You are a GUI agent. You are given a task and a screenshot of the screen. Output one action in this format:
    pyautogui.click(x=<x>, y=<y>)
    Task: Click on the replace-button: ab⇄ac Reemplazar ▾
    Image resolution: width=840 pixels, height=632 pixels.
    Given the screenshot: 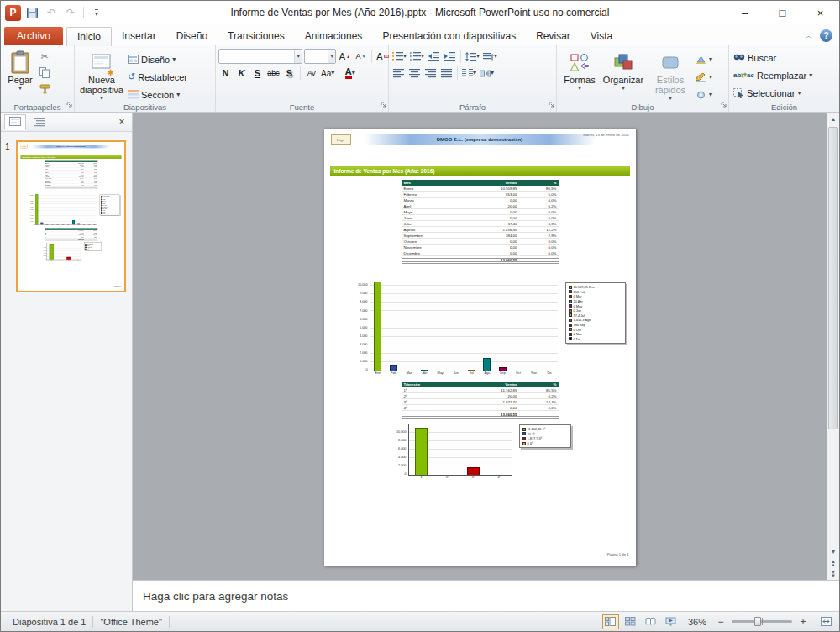 What is the action you would take?
    pyautogui.click(x=773, y=76)
    